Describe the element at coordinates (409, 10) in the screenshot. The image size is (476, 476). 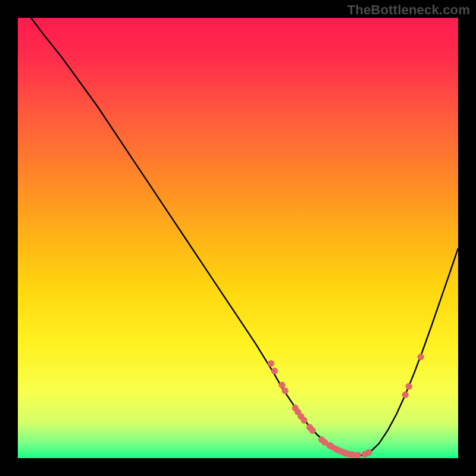
I see `watermark-text: TheBottleneck.com` at that location.